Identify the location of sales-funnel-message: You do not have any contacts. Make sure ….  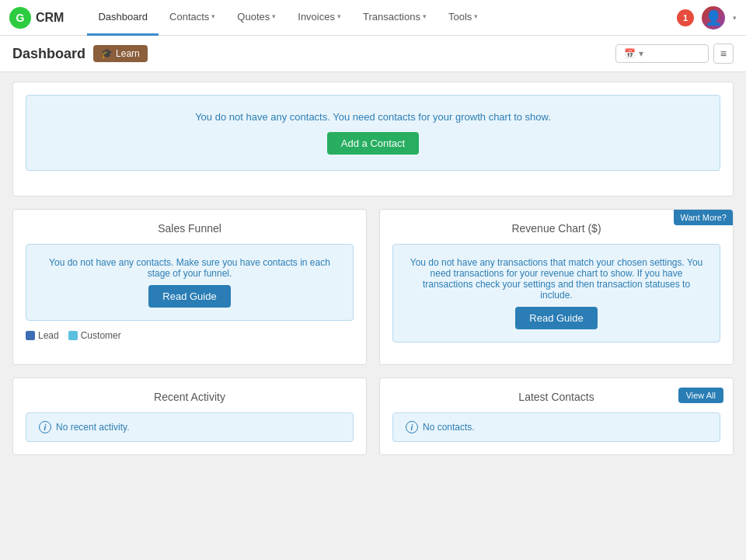
(190, 283).